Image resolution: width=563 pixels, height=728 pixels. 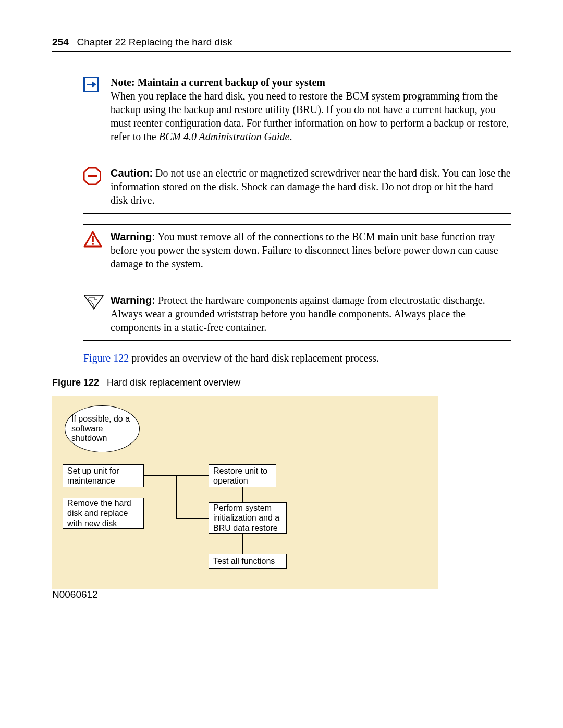 What do you see at coordinates (93, 239) in the screenshot?
I see `warning-triangle-icon` at bounding box center [93, 239].